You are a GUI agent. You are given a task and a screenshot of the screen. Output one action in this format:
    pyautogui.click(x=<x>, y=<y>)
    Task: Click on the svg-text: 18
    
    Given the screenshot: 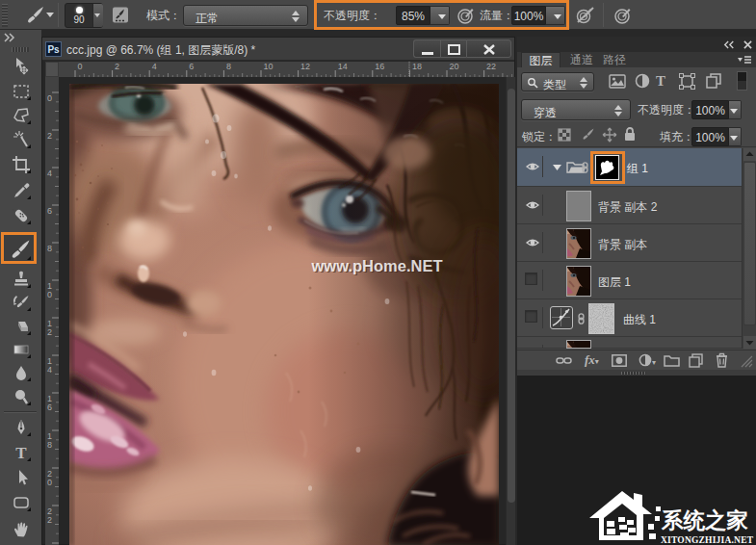 What is the action you would take?
    pyautogui.click(x=417, y=66)
    